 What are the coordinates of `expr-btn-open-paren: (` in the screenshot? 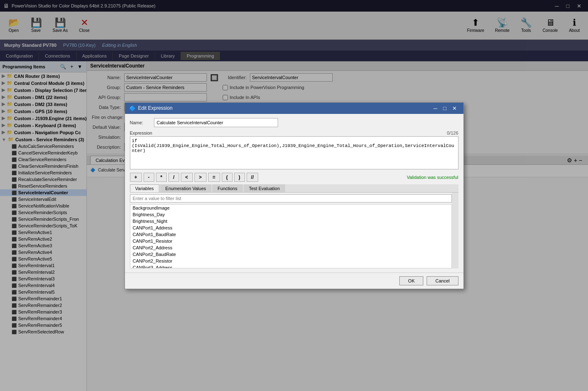 It's located at (227, 177).